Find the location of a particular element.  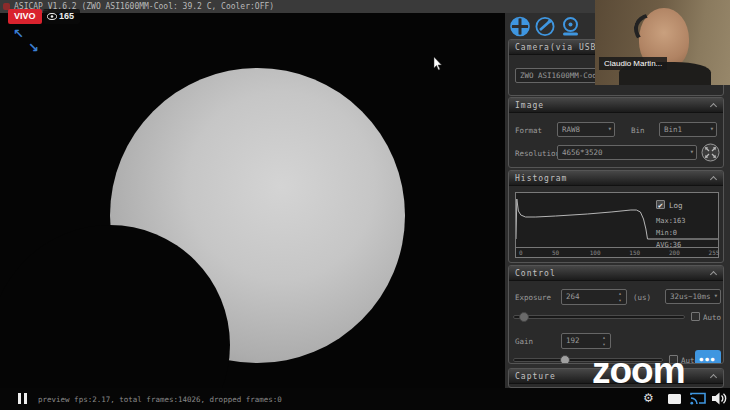

exposure-unit: (us) is located at coordinates (642, 298).